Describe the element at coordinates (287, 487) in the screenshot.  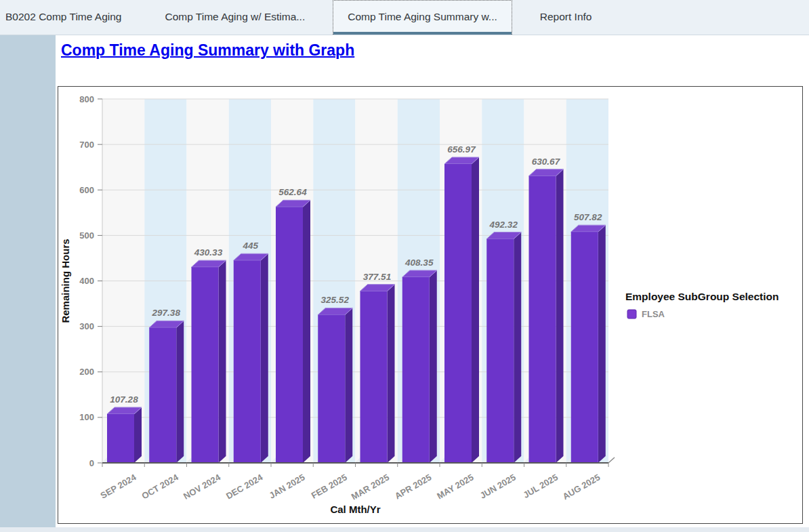
I see `x-tick-label: JAN 2025` at that location.